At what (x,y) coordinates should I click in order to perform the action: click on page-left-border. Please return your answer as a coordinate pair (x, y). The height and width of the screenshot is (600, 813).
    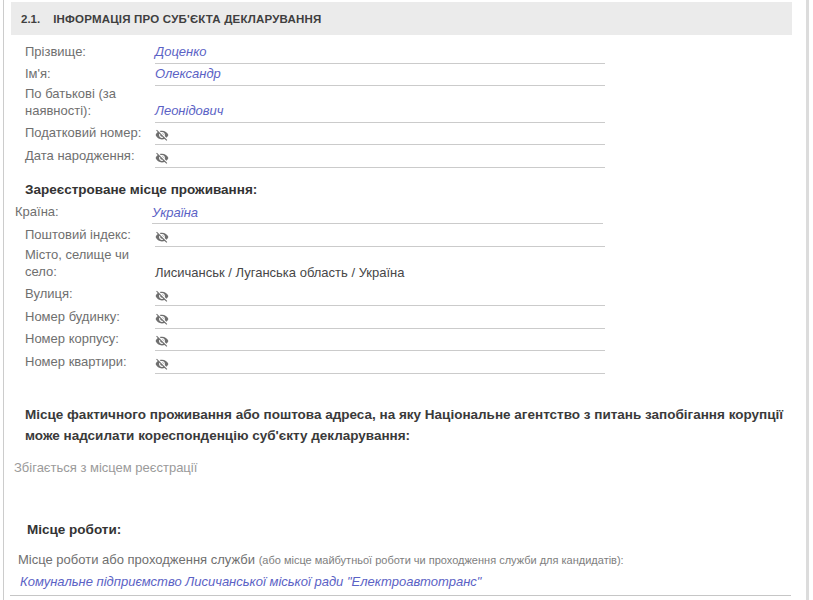
    Looking at the image, I should click on (4, 300).